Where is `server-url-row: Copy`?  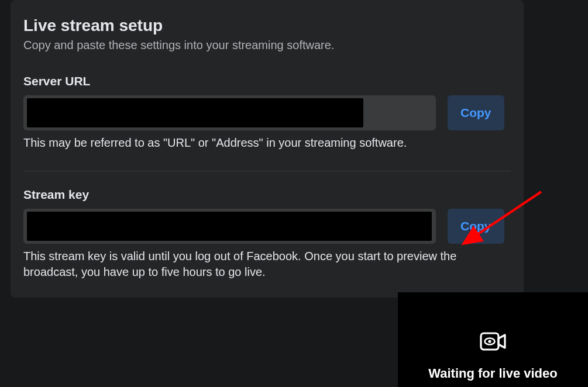 server-url-row: Copy is located at coordinates (267, 113).